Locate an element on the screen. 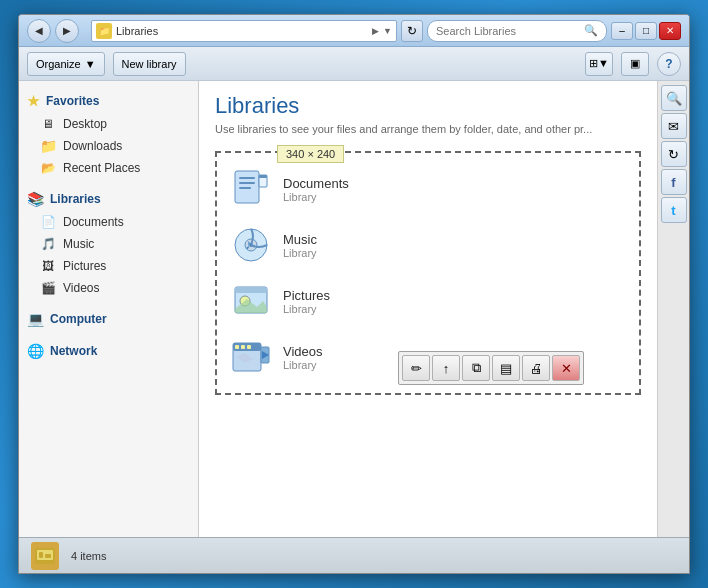  search-input is located at coordinates (508, 31).